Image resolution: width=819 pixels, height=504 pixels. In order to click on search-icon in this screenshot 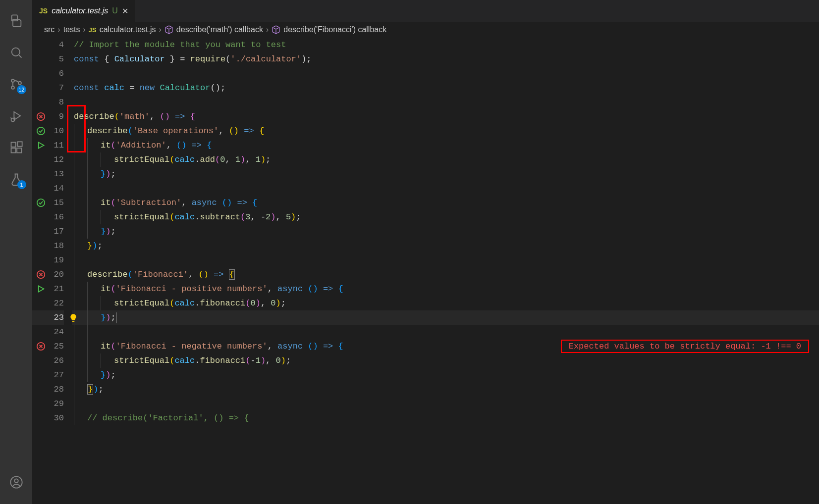, I will do `click(16, 52)`.